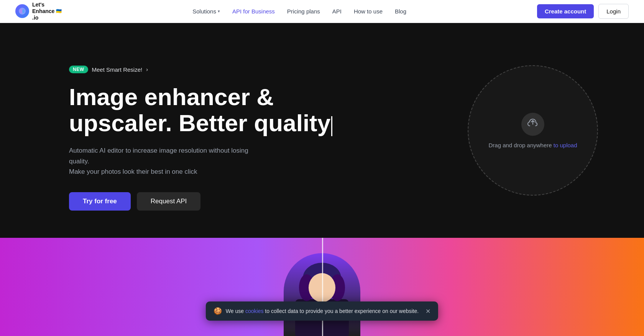 The image size is (644, 336). Describe the element at coordinates (337, 12) in the screenshot. I see `nav-api: API` at that location.